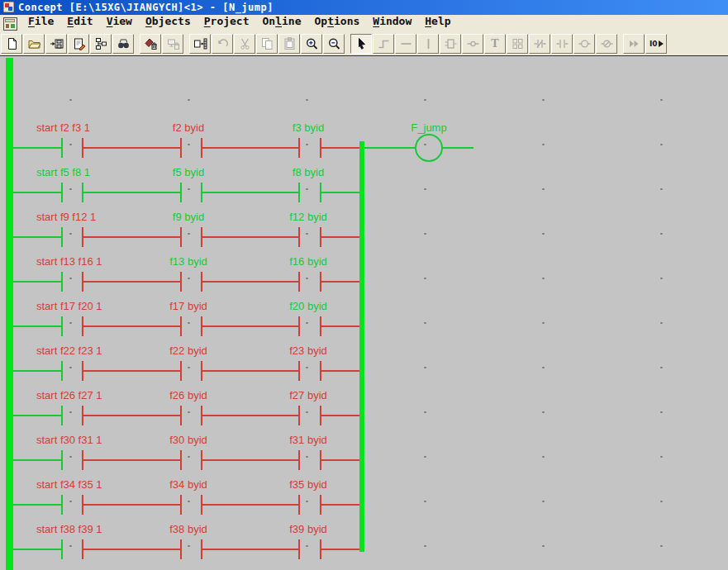 The image size is (728, 570). Describe the element at coordinates (308, 216) in the screenshot. I see `contact-label: f12 byid` at that location.